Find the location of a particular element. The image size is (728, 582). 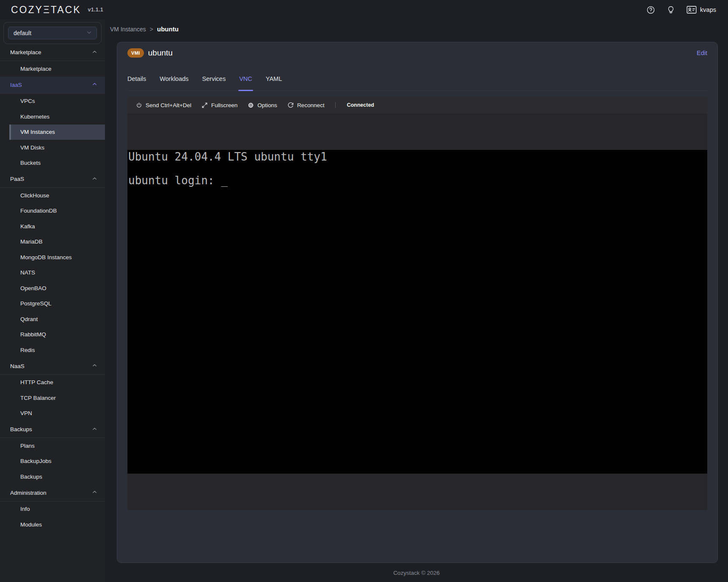

sidebar: default Marketplace Marketplace is located at coordinates (52, 301).